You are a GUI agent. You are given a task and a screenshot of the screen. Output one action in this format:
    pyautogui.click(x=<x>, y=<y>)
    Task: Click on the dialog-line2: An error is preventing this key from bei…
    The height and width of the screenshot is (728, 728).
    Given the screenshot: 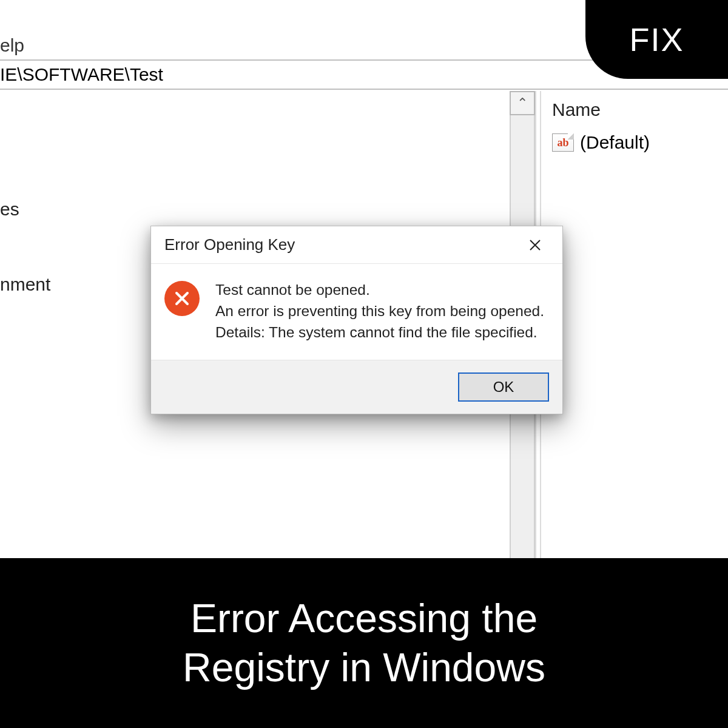 What is the action you would take?
    pyautogui.click(x=380, y=312)
    